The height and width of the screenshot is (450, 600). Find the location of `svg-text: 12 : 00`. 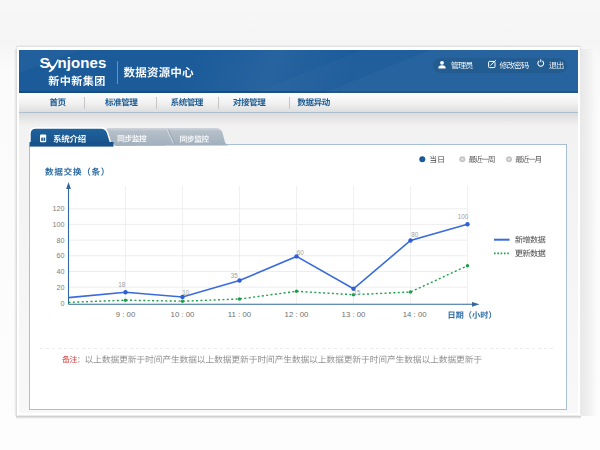

svg-text: 12 : 00 is located at coordinates (298, 314).